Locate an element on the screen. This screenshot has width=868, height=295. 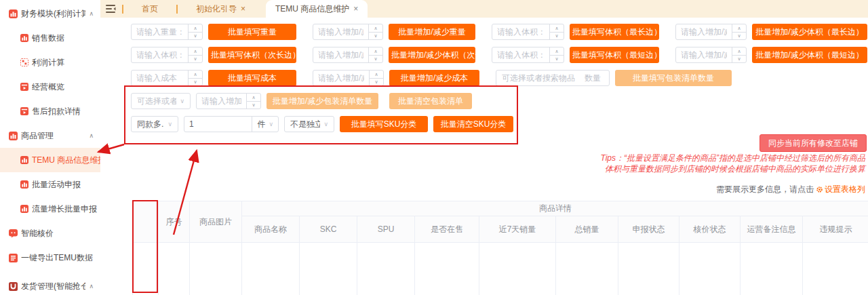
weight-input is located at coordinates (167, 32).